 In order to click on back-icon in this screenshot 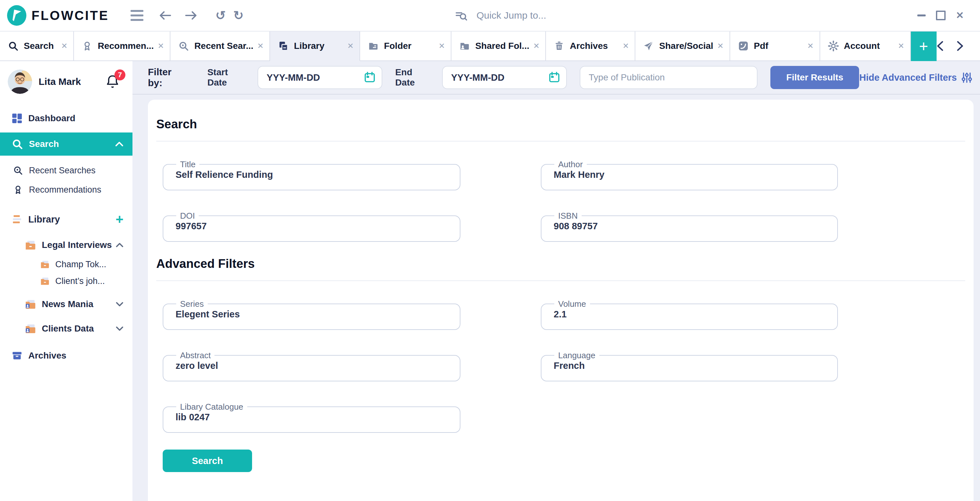, I will do `click(165, 15)`.